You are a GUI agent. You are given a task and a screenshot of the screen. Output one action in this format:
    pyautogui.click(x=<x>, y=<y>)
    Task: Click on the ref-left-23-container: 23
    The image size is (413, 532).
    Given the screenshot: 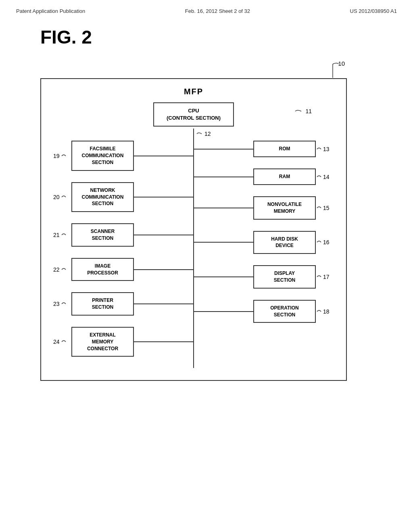 What is the action you would take?
    pyautogui.click(x=62, y=304)
    